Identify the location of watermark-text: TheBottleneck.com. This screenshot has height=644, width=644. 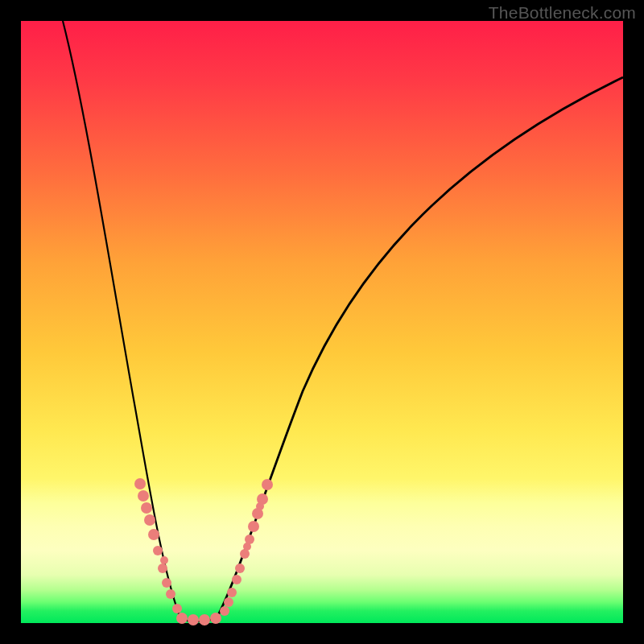
(562, 13).